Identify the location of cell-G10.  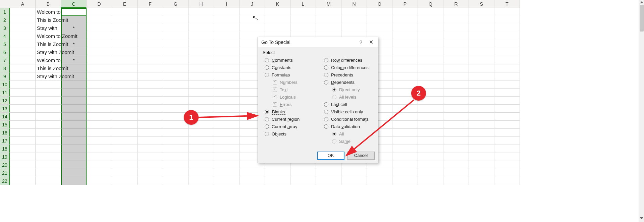
(176, 85).